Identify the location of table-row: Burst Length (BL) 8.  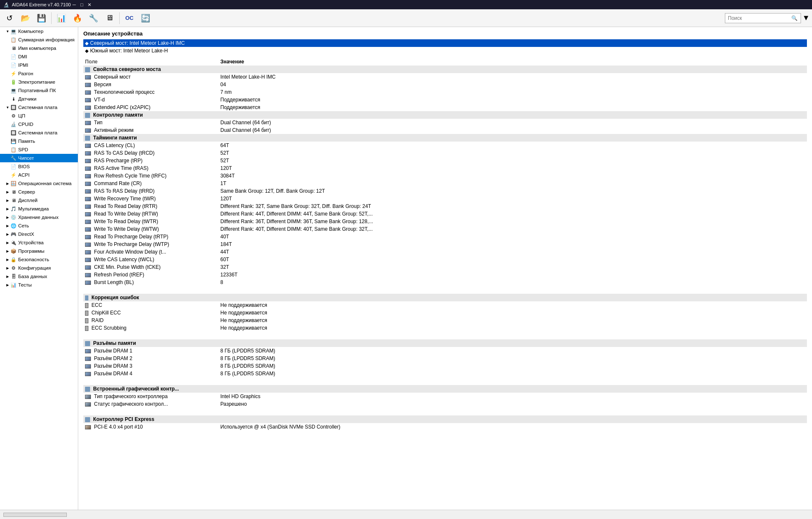
(445, 282).